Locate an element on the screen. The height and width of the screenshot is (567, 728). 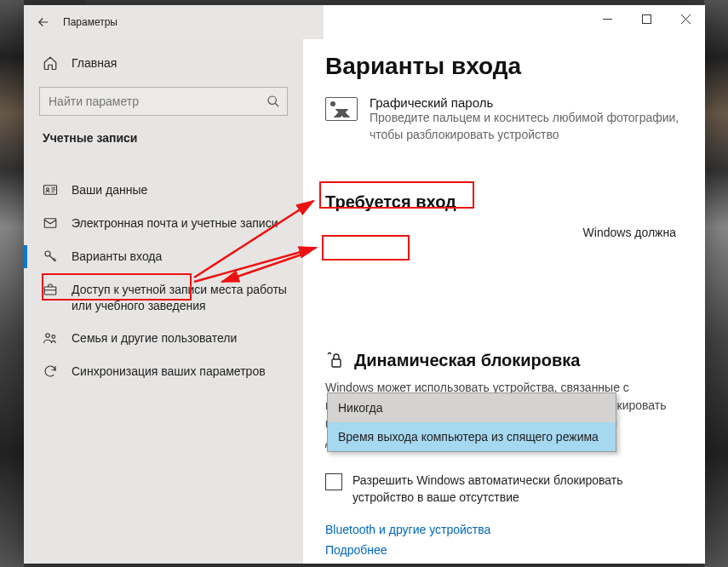
window-controls is located at coordinates (646, 19).